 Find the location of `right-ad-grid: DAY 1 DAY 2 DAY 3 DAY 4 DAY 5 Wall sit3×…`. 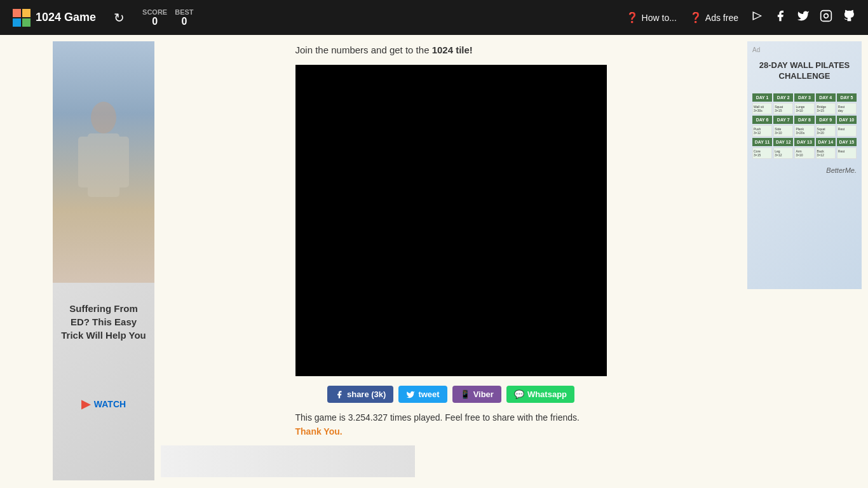

right-ad-grid: DAY 1 DAY 2 DAY 3 DAY 4 DAY 5 Wall sit3×… is located at coordinates (804, 126).